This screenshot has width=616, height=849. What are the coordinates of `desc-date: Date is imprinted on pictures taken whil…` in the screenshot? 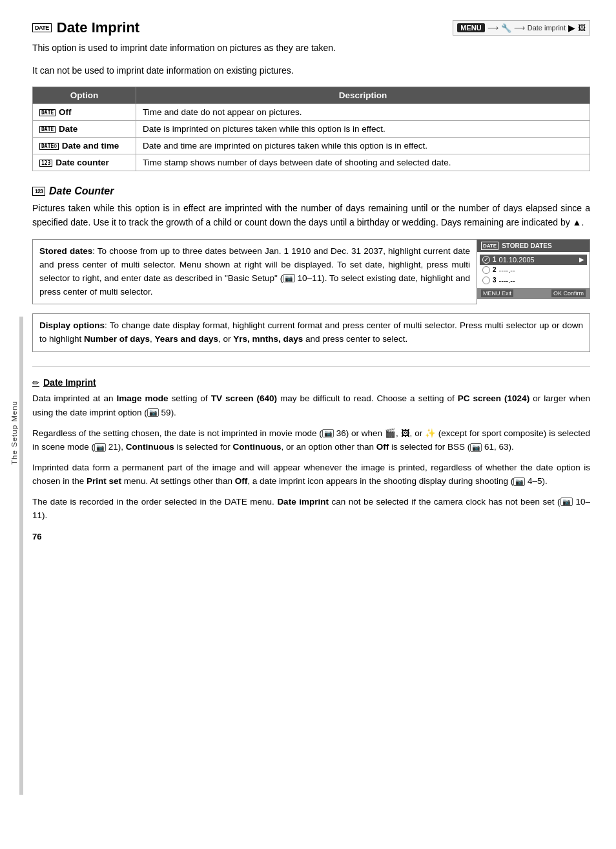 It's located at (363, 129).